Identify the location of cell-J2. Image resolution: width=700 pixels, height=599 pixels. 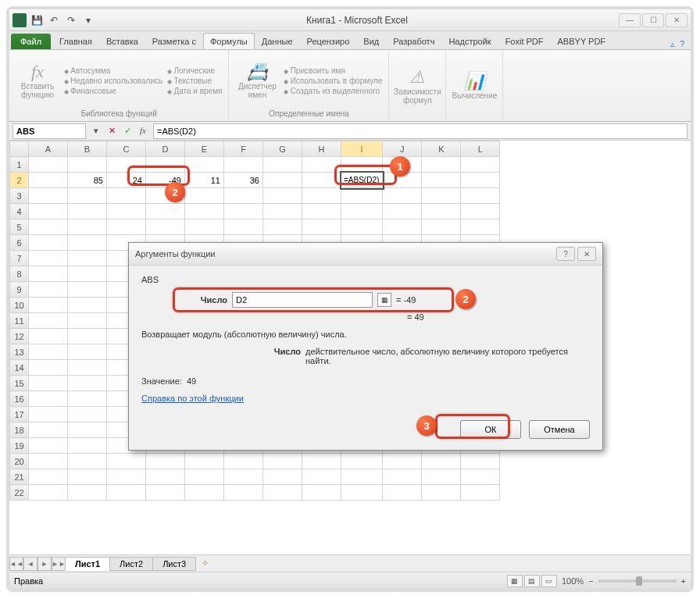
(402, 180).